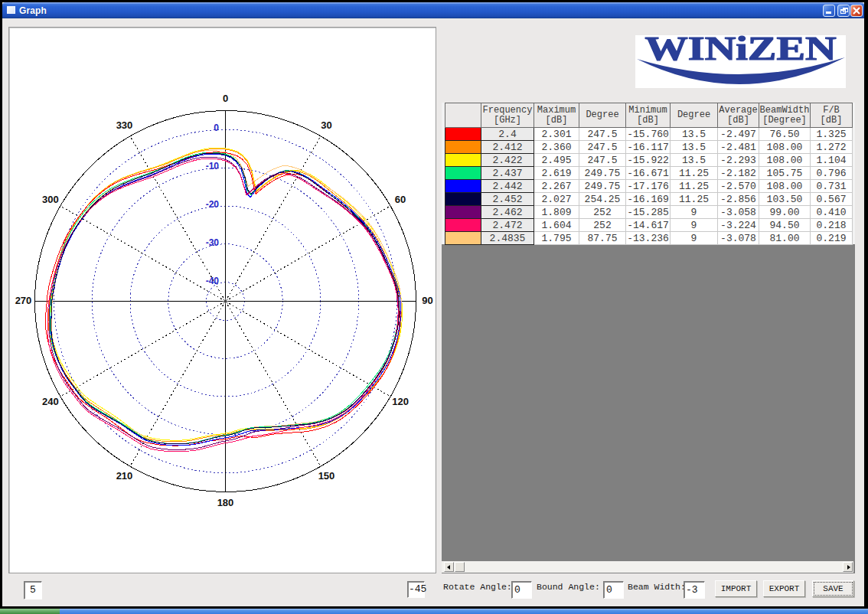  What do you see at coordinates (741, 51) in the screenshot?
I see `svg-text: WINiZEN` at bounding box center [741, 51].